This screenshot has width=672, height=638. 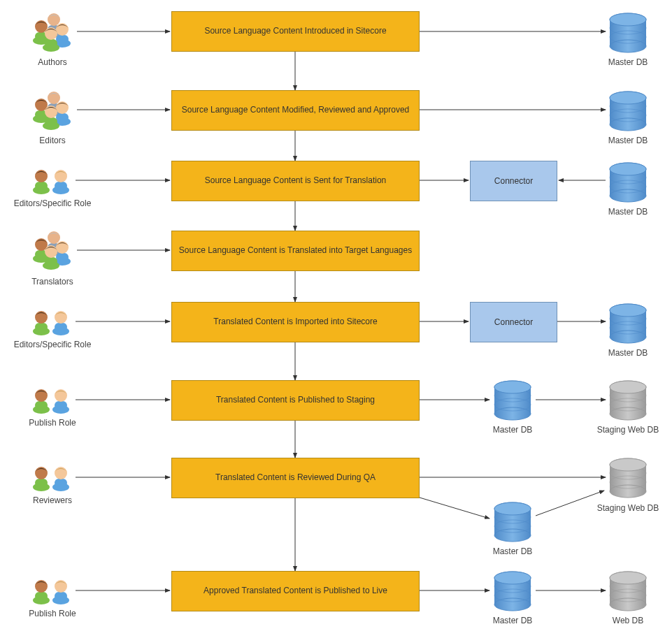 I want to click on step-1-box: Source Language Content Introduced in Si…, so click(x=295, y=31).